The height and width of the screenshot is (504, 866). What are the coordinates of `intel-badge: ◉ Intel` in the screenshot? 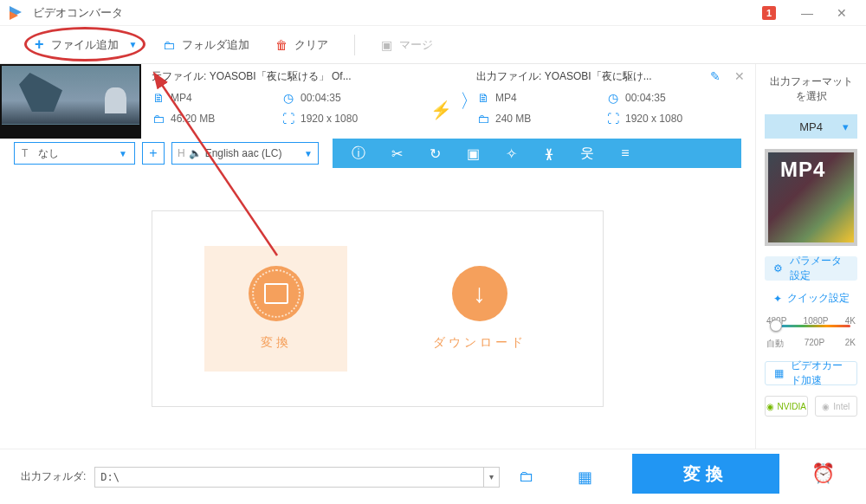 It's located at (837, 406).